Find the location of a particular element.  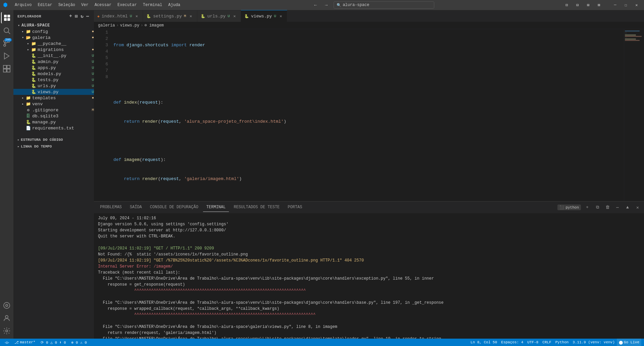

menu-executar: Executar is located at coordinates (127, 5).